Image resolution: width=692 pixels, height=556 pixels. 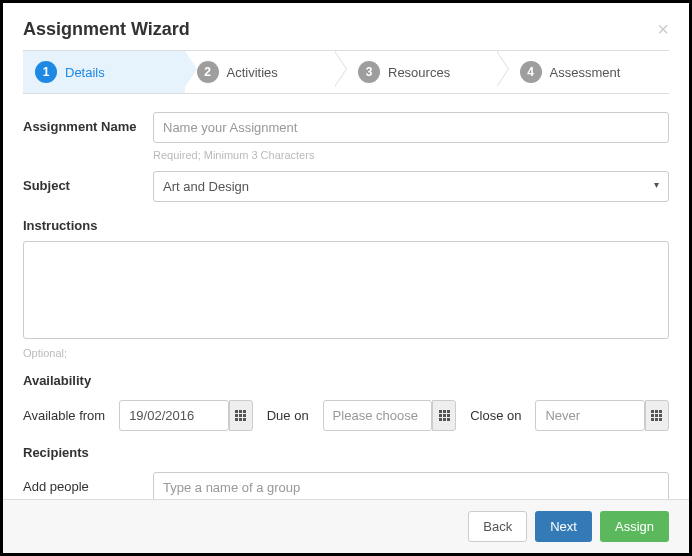 I want to click on assign-button: Assign, so click(x=634, y=526).